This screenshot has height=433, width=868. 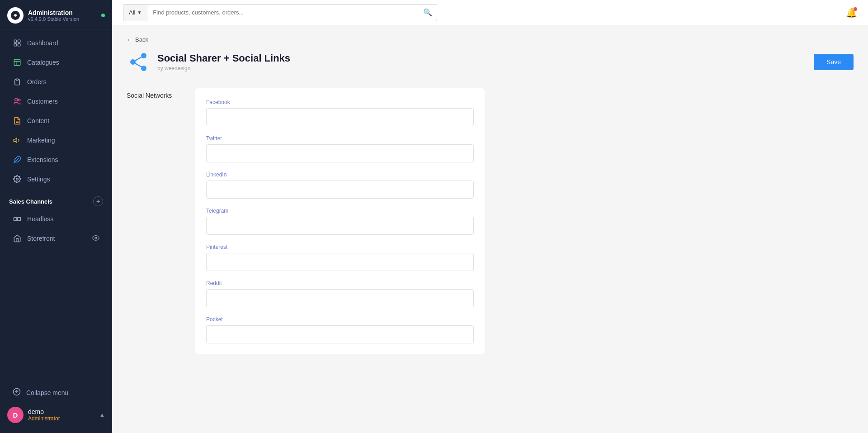 I want to click on catalogues-icon, so click(x=17, y=62).